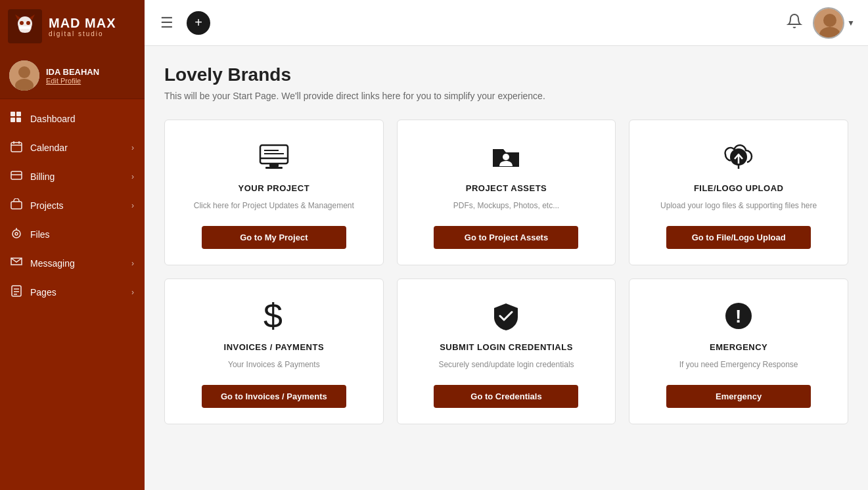  Describe the element at coordinates (72, 119) in the screenshot. I see `sidebar-item-dashboard: Dashboard` at that location.